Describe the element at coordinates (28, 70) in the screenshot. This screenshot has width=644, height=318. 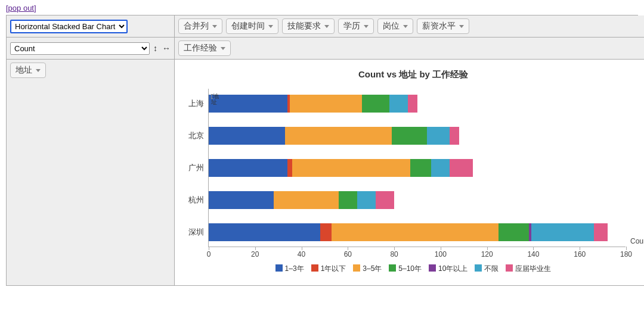
I see `row-field-pill: 地址` at that location.